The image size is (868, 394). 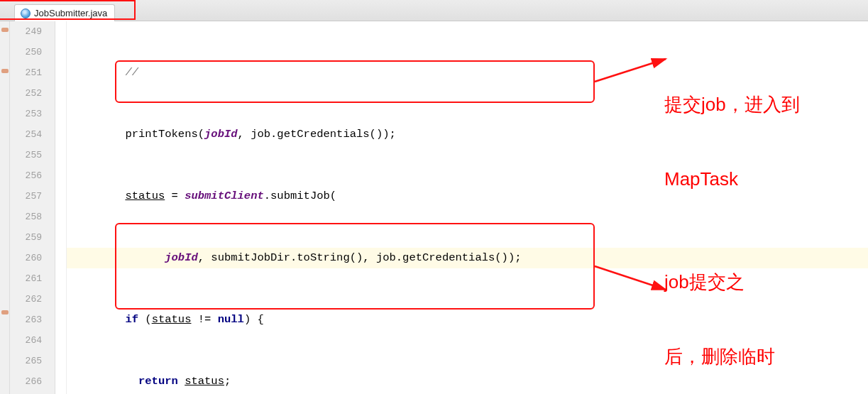 I want to click on line-number: 255, so click(x=26, y=155).